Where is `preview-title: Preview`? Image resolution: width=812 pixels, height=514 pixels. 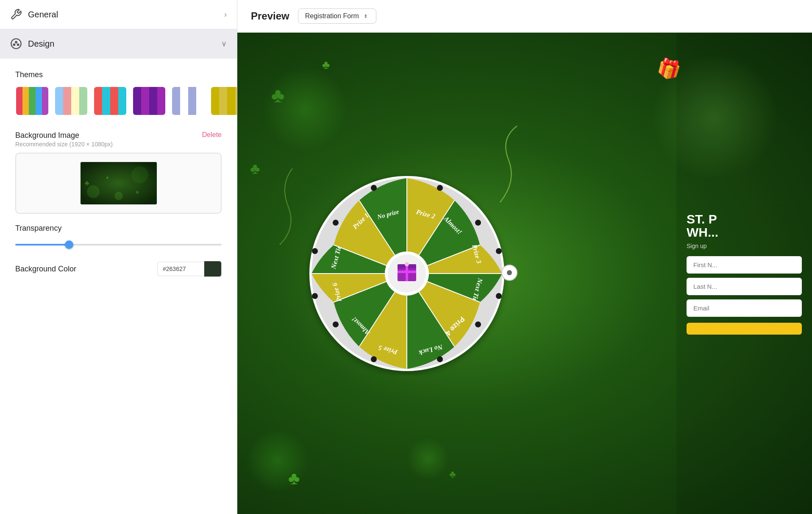 preview-title: Preview is located at coordinates (270, 16).